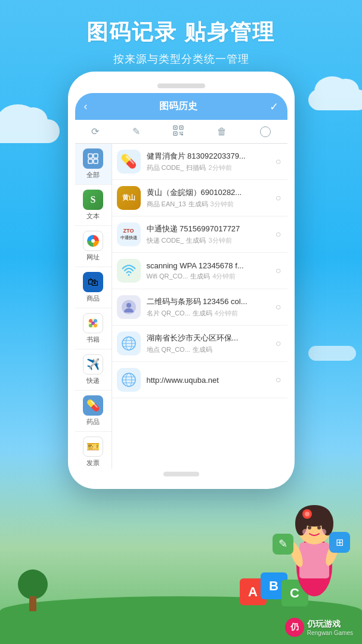 This screenshot has width=362, height=644. What do you see at coordinates (200, 343) in the screenshot?
I see `list-item: 湖南省长沙市天心区环保... 地点 QR_CO... 生成码 ○` at bounding box center [200, 343].